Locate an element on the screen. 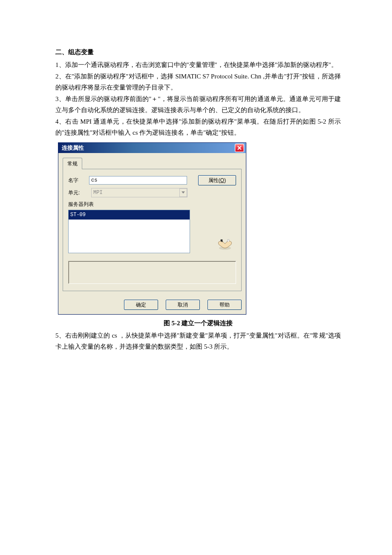  properties-button-key: O is located at coordinates (222, 180).